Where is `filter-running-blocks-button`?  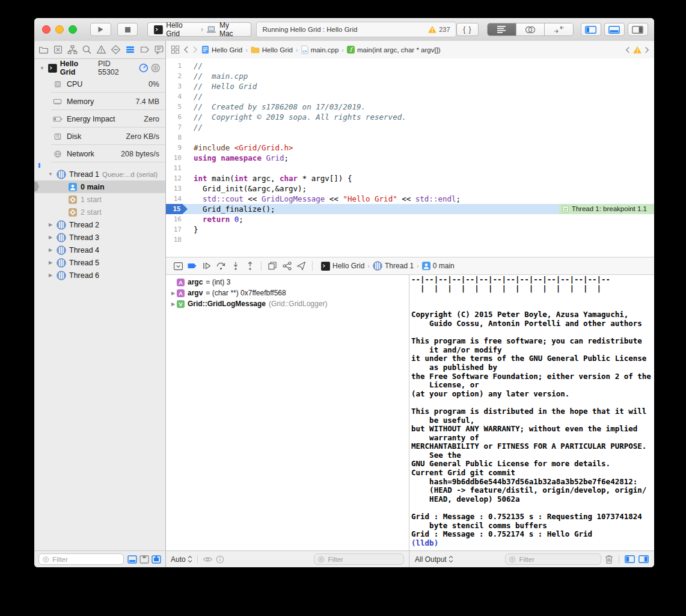 filter-running-blocks-button is located at coordinates (132, 559).